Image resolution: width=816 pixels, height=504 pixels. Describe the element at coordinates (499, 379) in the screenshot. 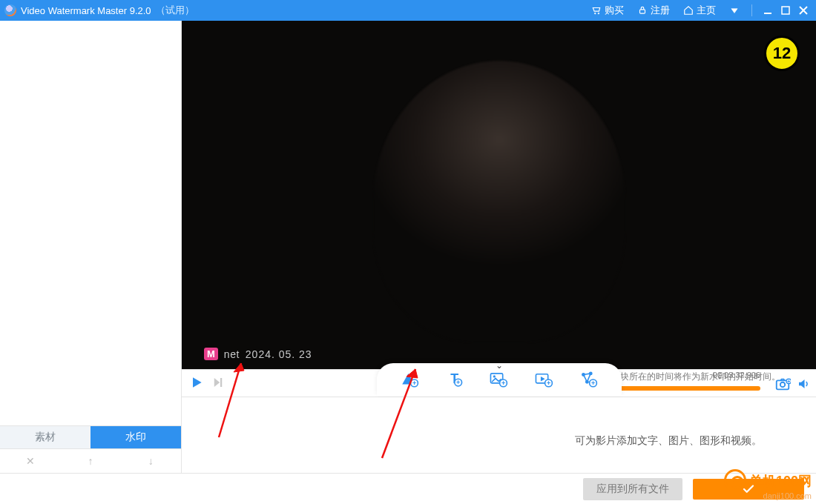

I see `add-watermark-toolbar: ⌄ + T+ + + +` at that location.